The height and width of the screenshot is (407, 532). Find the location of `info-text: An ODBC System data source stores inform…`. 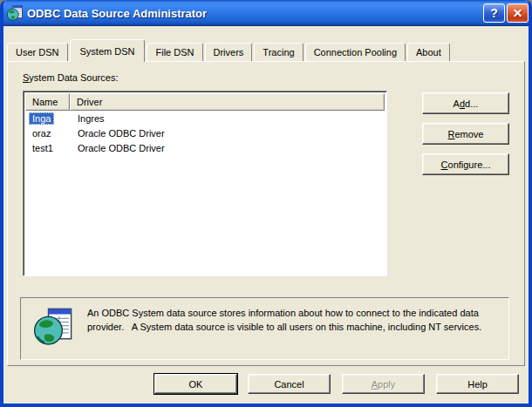

info-text: An ODBC System data source stores inform… is located at coordinates (289, 320).